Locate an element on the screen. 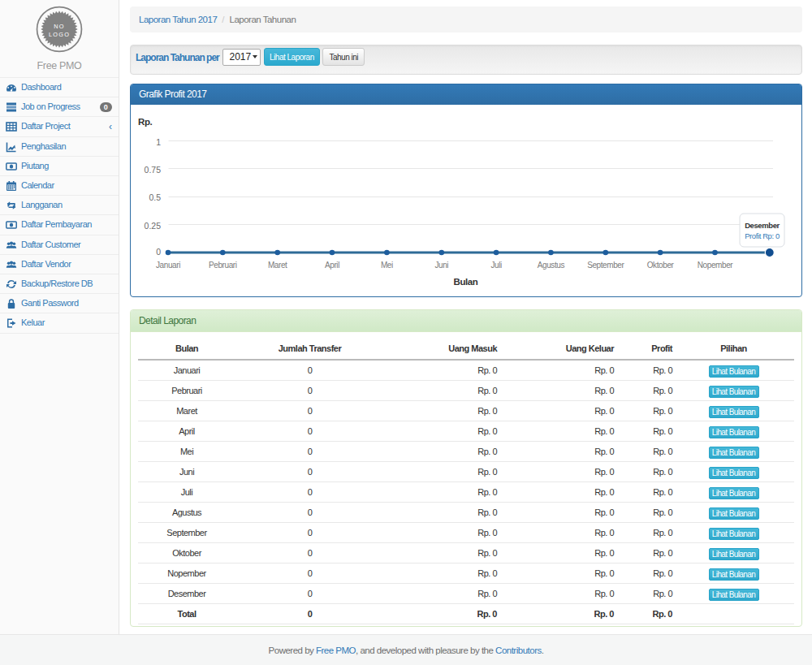  svg-text: 1 is located at coordinates (158, 142).